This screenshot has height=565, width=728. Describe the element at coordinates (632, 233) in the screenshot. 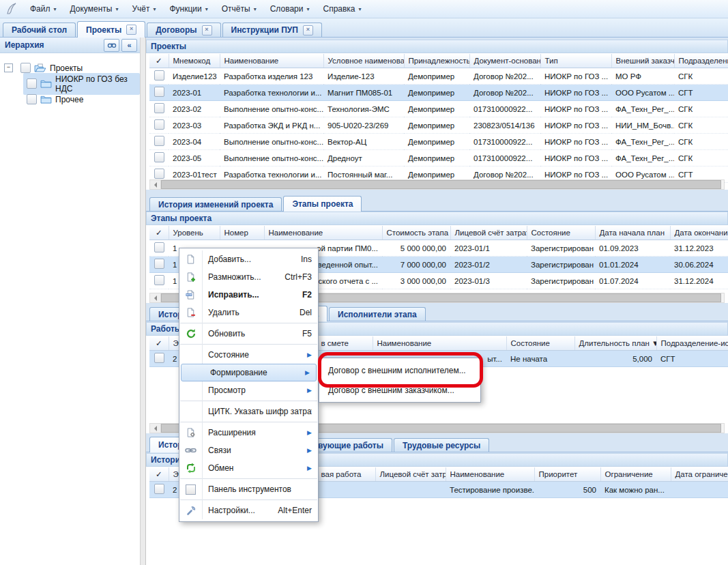

I see `column-header: Дата начала план` at that location.